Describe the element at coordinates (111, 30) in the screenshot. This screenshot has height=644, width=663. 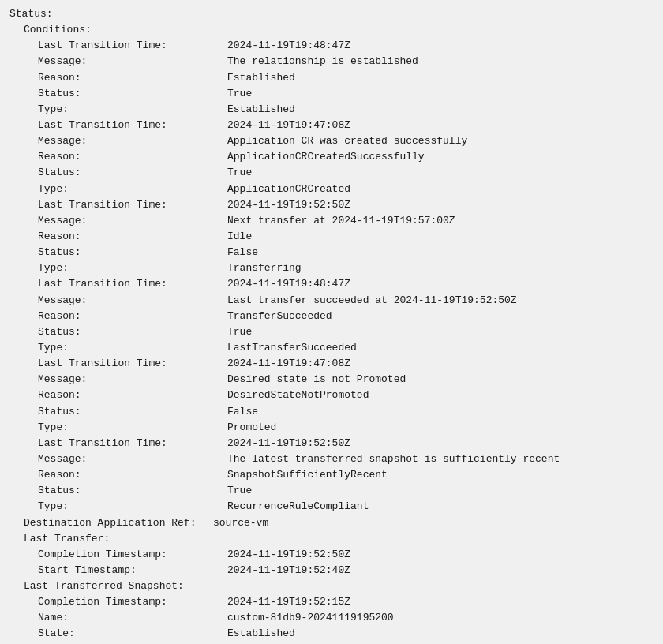
I see `line-key: Conditions:` at that location.